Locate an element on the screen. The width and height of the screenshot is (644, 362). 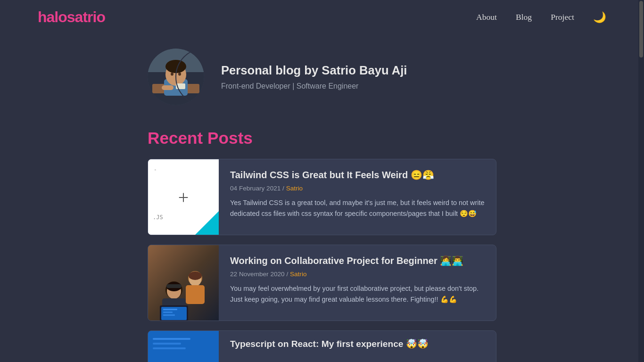
post-date-2: 22 November 2020 is located at coordinates (257, 274).